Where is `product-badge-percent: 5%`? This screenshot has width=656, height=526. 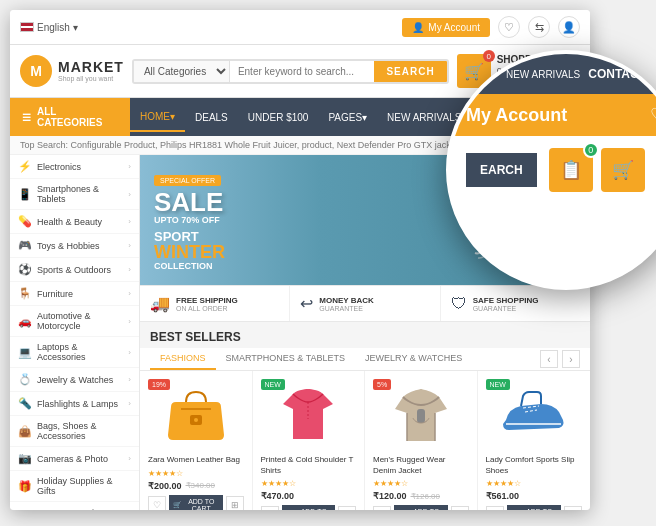
product-badge-percent: 5% is located at coordinates (382, 384).